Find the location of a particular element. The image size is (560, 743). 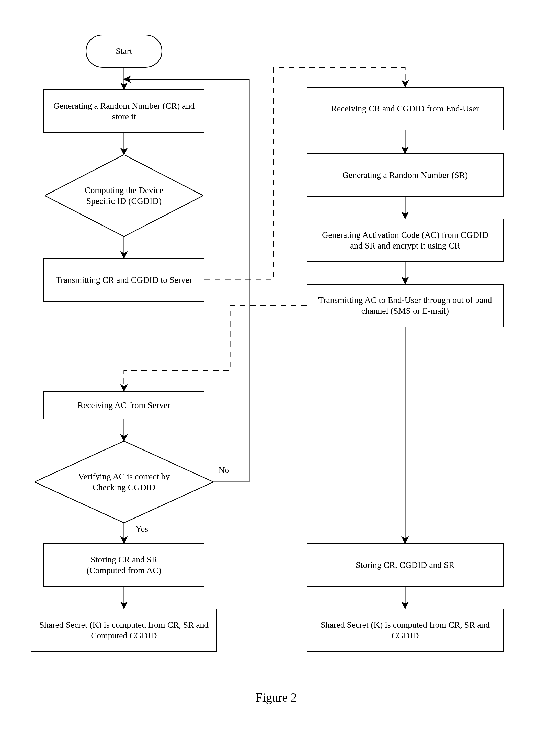

process-store-cr-sr-client-label: Storing CR and SR (Computed from AC) is located at coordinates (124, 565).